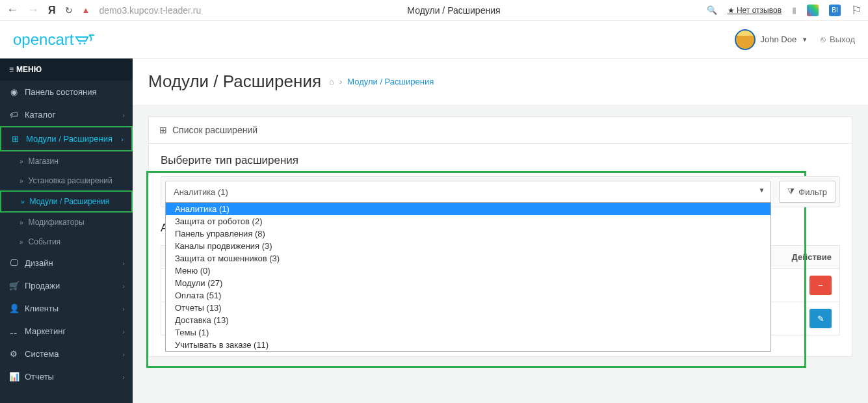 This screenshot has width=868, height=403. What do you see at coordinates (390, 82) in the screenshot?
I see `breadcrumb-link: Модули / Расширения` at bounding box center [390, 82].